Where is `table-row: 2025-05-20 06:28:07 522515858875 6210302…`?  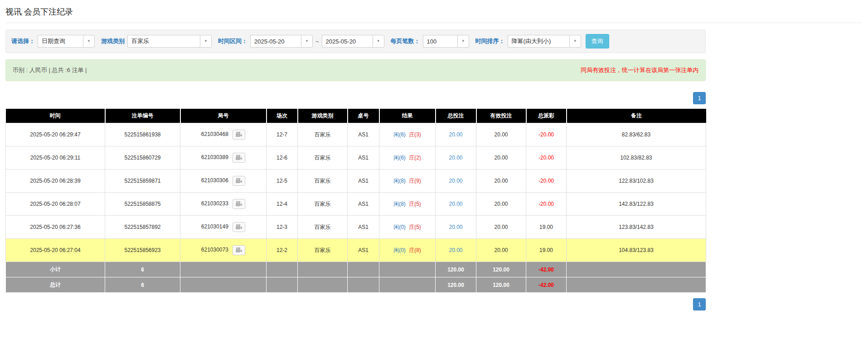
table-row: 2025-05-20 06:28:07 522515858875 6210302… is located at coordinates (356, 204).